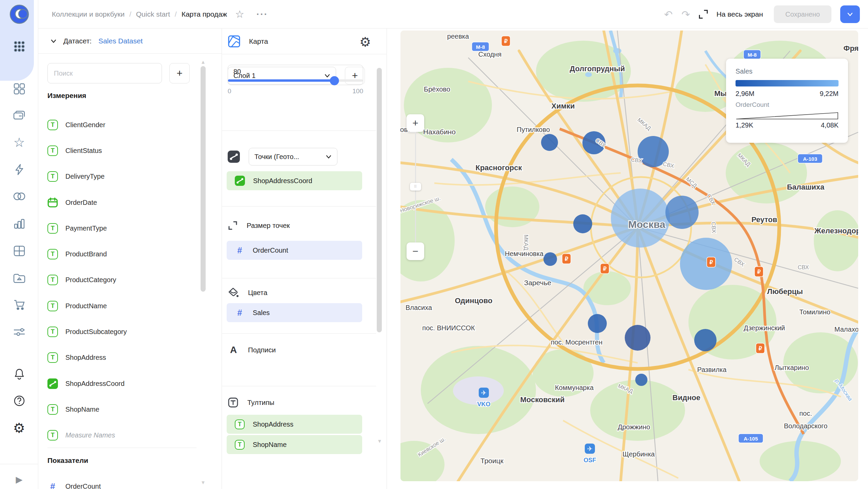 This screenshot has width=868, height=489. I want to click on apps-grid-icon, so click(19, 46).